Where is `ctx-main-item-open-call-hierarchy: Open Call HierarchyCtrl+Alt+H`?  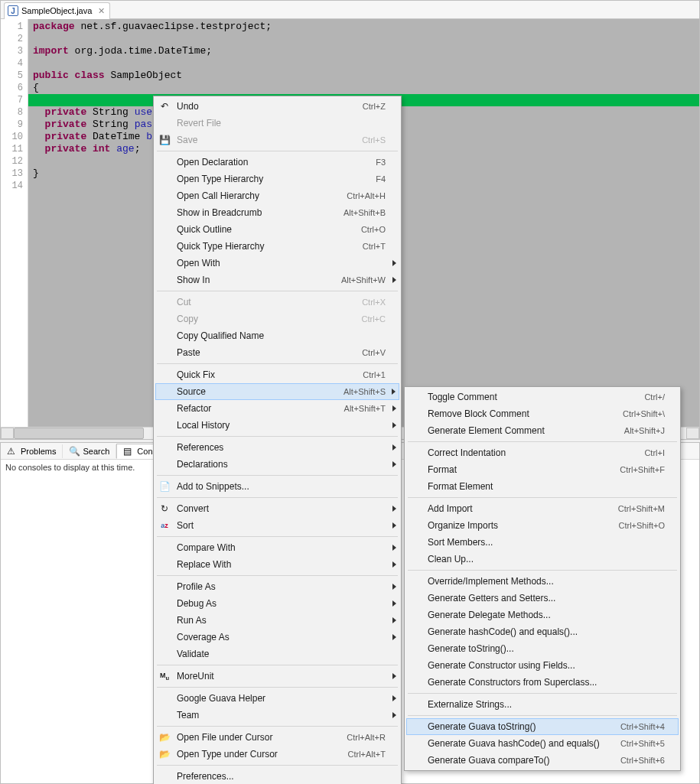 ctx-main-item-open-call-hierarchy: Open Call HierarchyCtrl+Alt+H is located at coordinates (277, 196).